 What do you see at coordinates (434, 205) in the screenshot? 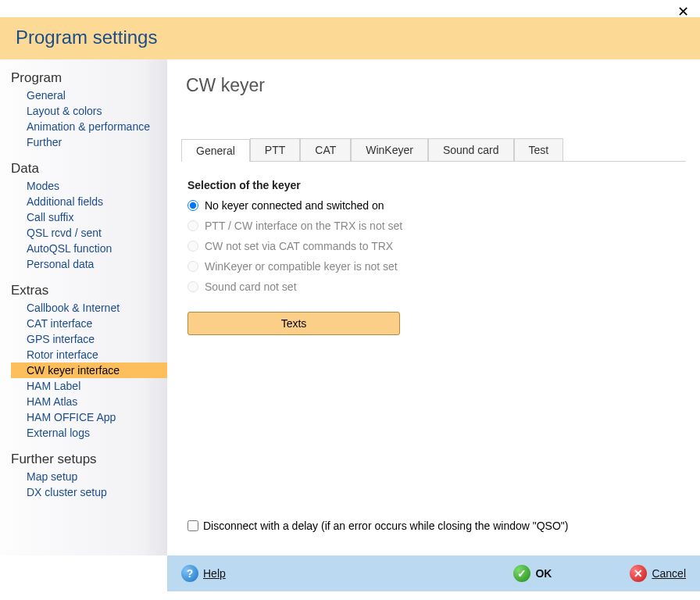
I see `keyer-radio-row: No keyer connected and switched on` at bounding box center [434, 205].